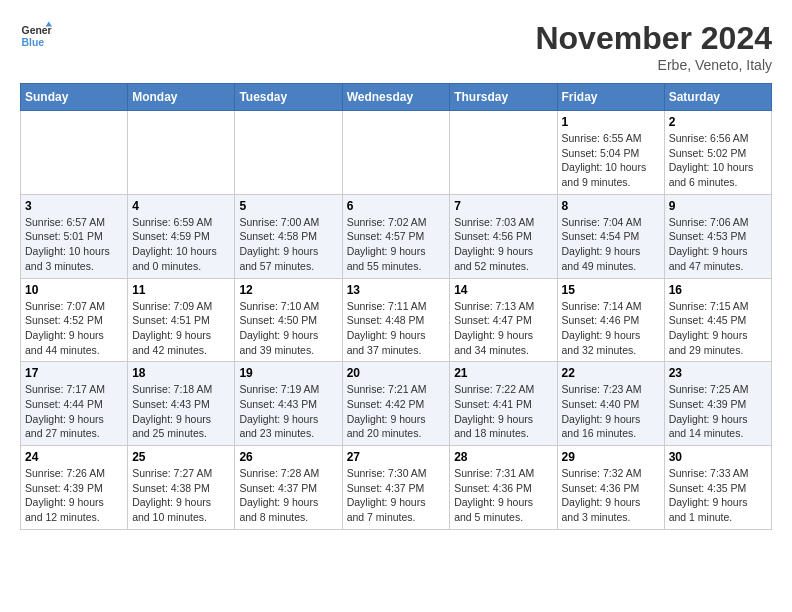 The image size is (792, 612). What do you see at coordinates (718, 320) in the screenshot?
I see `calendar-cell: 16Sunrise: 7:15 AM Sunset: 4:45 PM Dayli…` at bounding box center [718, 320].